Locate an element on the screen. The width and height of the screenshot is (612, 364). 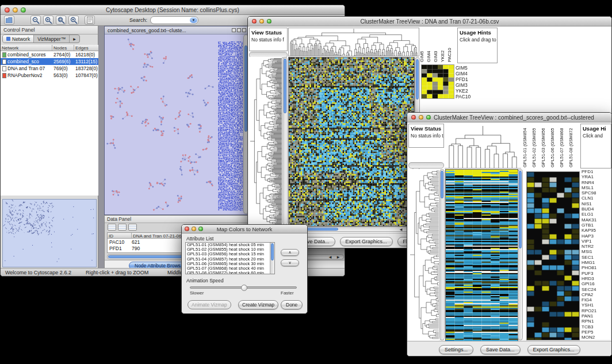
gene-label: PAN1 is located at coordinates (596, 316).